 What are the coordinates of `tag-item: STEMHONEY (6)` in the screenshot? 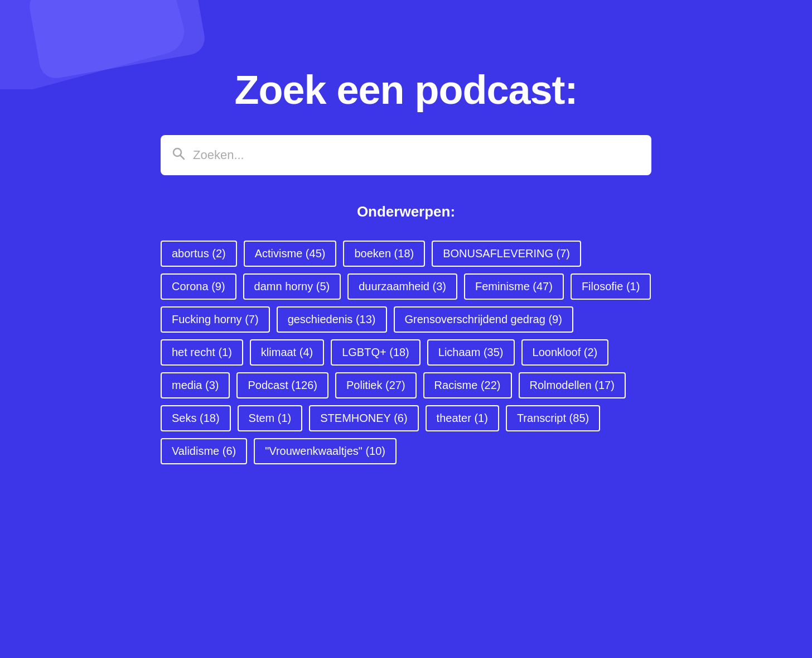 It's located at (364, 419).